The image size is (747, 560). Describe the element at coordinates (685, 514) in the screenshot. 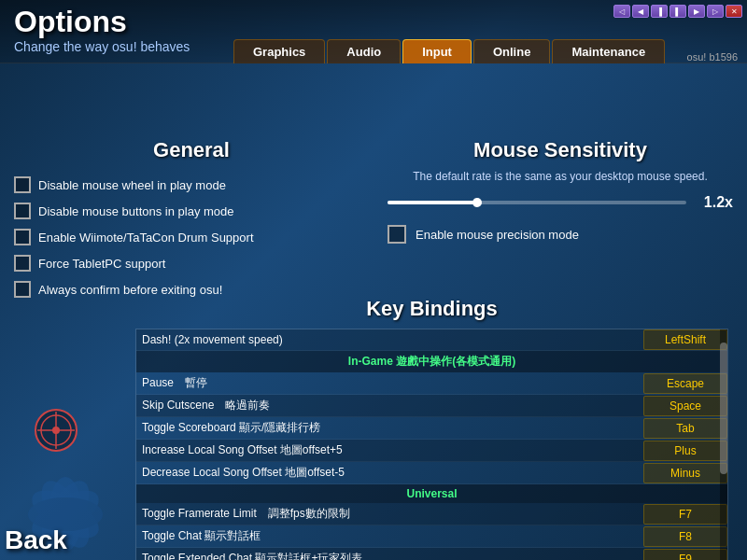

I see `binding-framerate-key: F7` at that location.